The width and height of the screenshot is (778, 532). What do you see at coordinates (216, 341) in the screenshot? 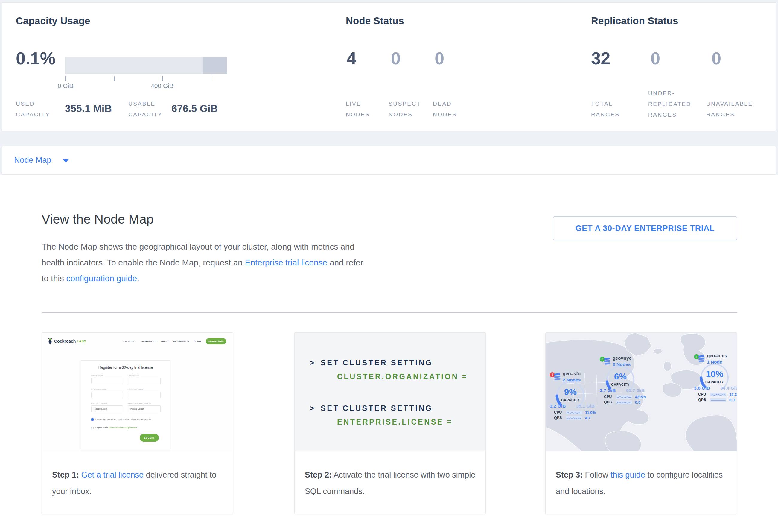
I see `download-button: DOWNLOAD` at bounding box center [216, 341].